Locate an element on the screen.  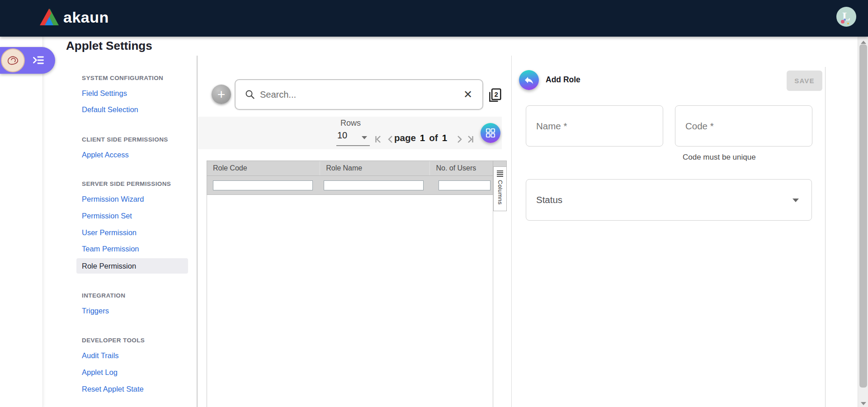
clear-icon: ✕ is located at coordinates (468, 95).